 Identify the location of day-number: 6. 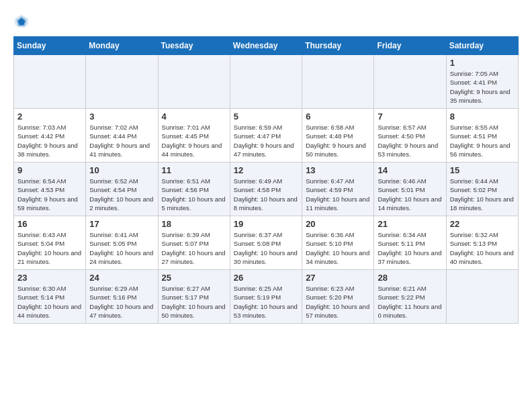
(338, 117).